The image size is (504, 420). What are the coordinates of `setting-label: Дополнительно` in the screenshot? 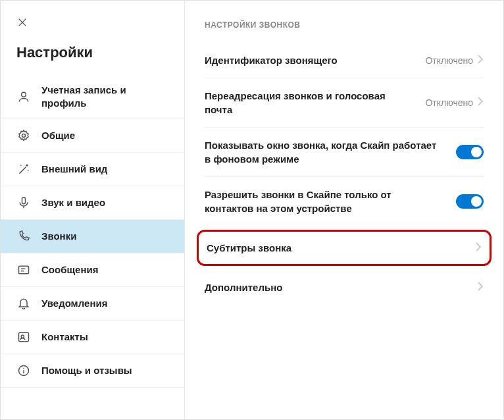 It's located at (341, 287).